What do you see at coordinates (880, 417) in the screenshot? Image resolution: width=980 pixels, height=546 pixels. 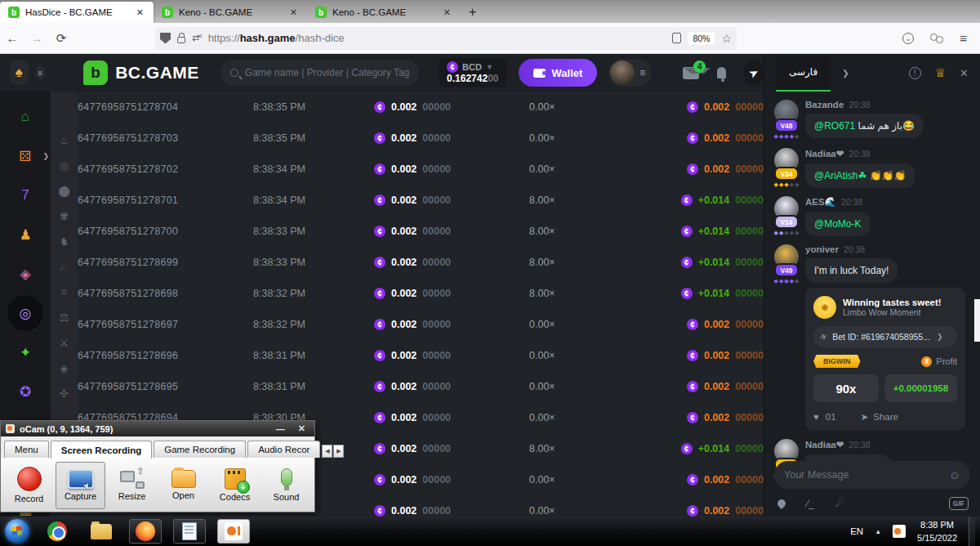 I see `share-button: ➤Share` at bounding box center [880, 417].